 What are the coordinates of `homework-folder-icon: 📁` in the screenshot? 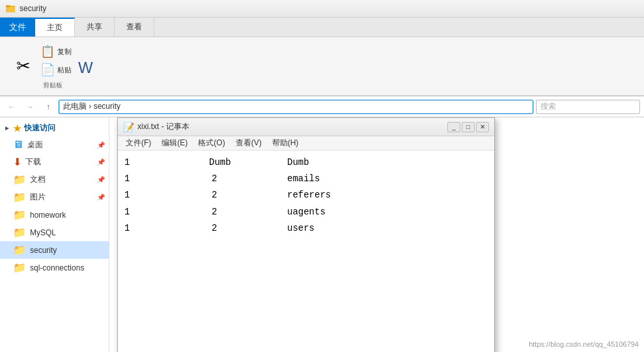 It's located at (20, 215).